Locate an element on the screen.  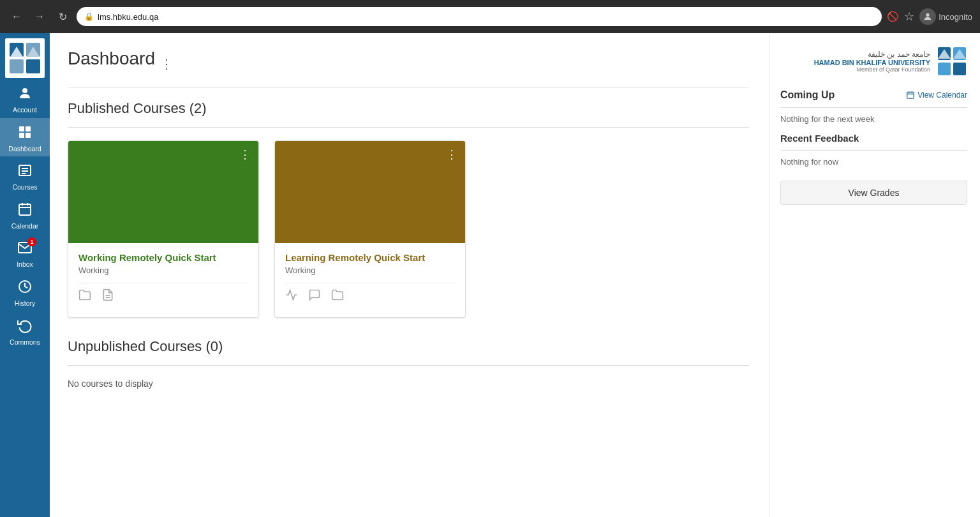
course-card-2-status: Working is located at coordinates (370, 271).